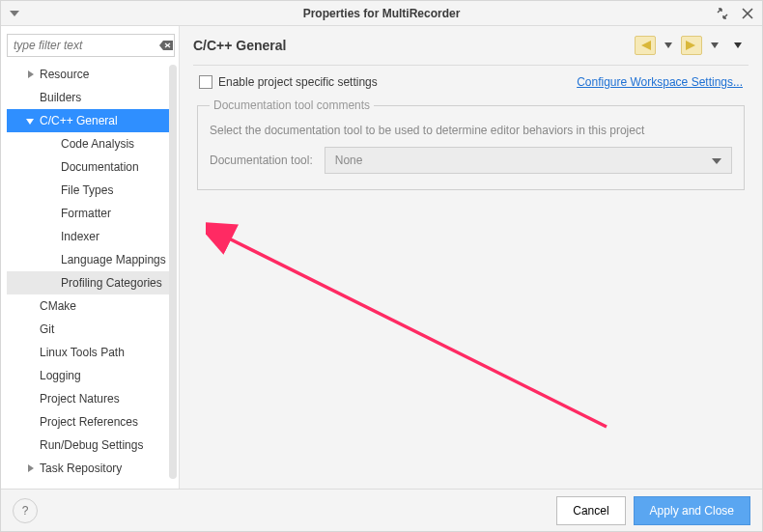 The image size is (763, 532). Describe the element at coordinates (60, 376) in the screenshot. I see `tree-item-label: Logging` at that location.